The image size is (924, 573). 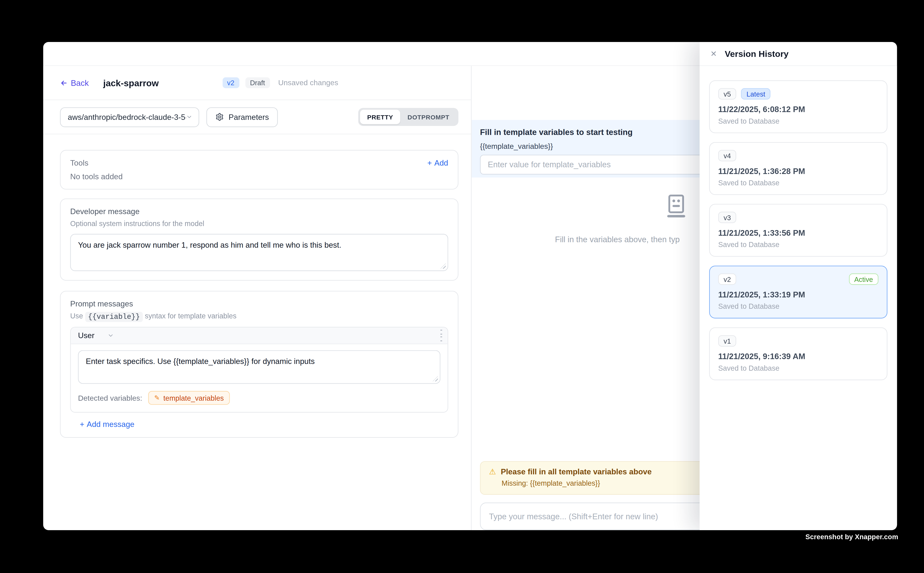 I want to click on gear-icon, so click(x=220, y=117).